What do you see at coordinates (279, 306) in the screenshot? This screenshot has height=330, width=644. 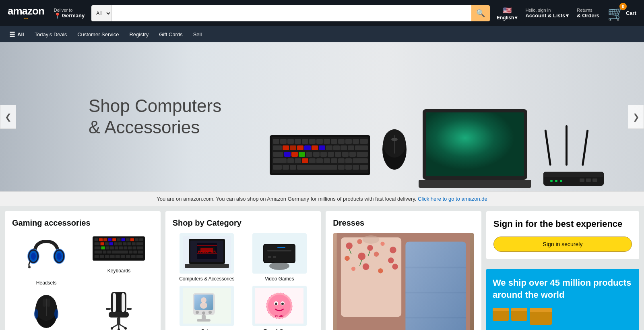 I see `toysgames-thumb: GLAM` at bounding box center [279, 306].